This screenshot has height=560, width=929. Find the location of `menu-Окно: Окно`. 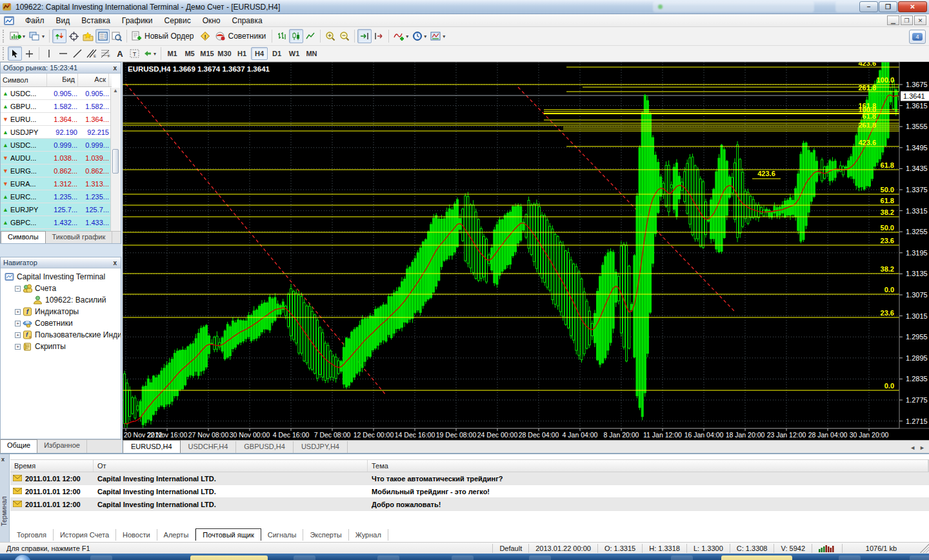

menu-Окно: Окно is located at coordinates (212, 21).